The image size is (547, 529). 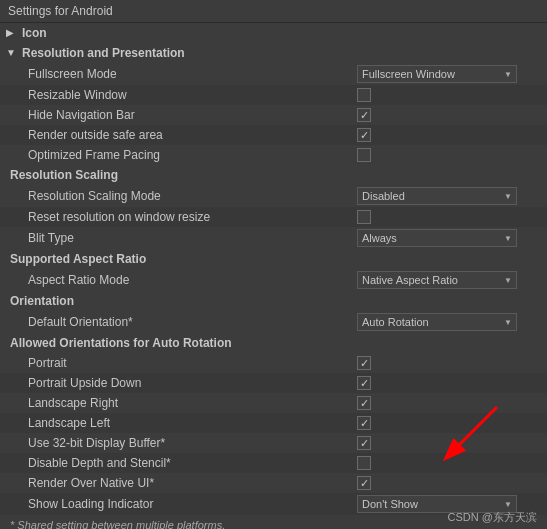 I want to click on portrait-value, so click(x=452, y=363).